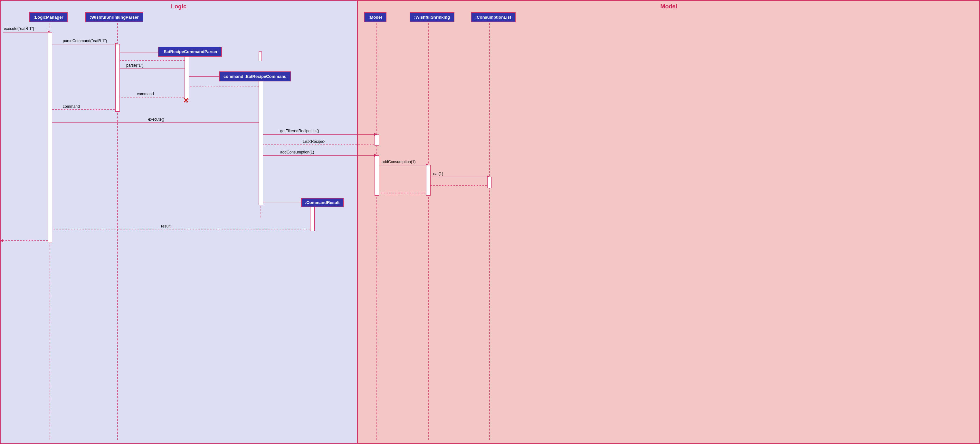 This screenshot has width=980, height=444. What do you see at coordinates (135, 65) in the screenshot?
I see `msg-parse: parse("1")` at bounding box center [135, 65].